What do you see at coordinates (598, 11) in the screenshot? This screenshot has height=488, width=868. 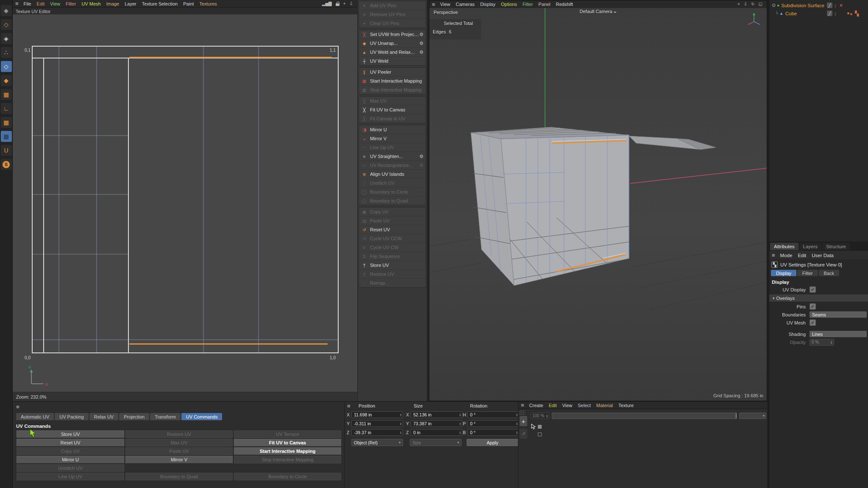 I see `camera-label: Default Camera ▪▸` at bounding box center [598, 11].